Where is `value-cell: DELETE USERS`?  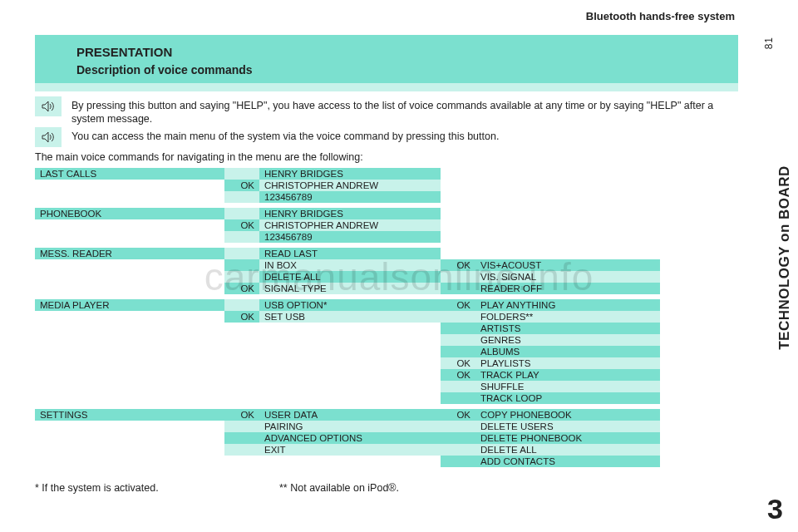
value-cell: DELETE USERS is located at coordinates (568, 426).